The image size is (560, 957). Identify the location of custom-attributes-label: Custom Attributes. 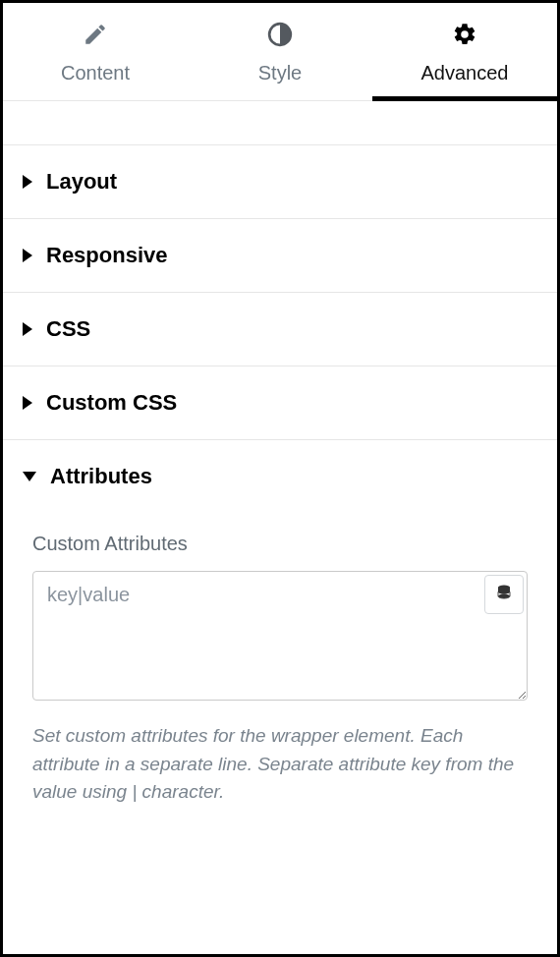
(280, 544).